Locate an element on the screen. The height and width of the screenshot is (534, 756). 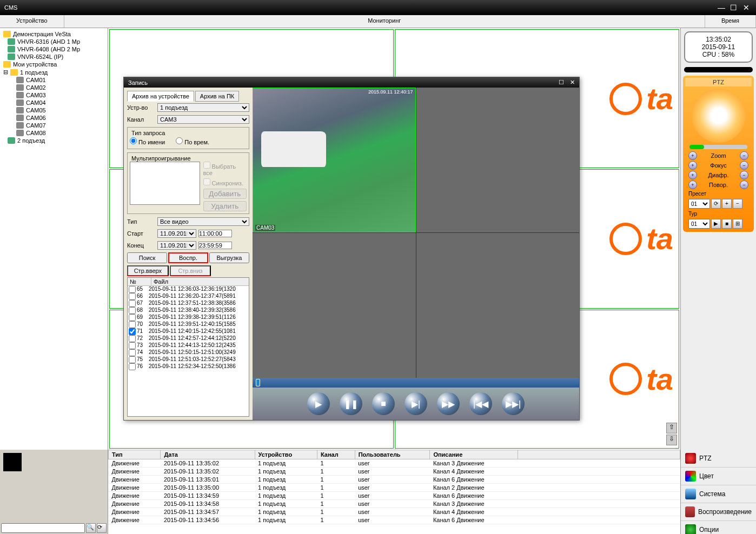
end-date: 11.09.2015 is located at coordinates (177, 245).